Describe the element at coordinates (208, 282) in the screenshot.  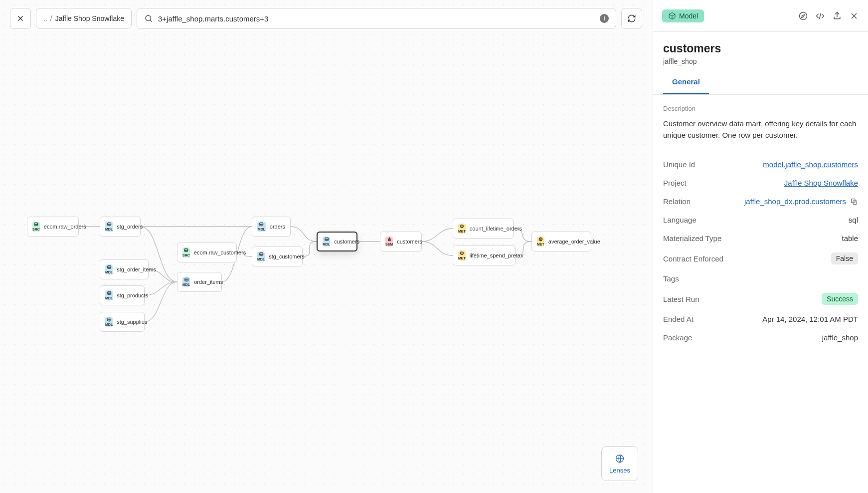
I see `node-label: order_items` at that location.